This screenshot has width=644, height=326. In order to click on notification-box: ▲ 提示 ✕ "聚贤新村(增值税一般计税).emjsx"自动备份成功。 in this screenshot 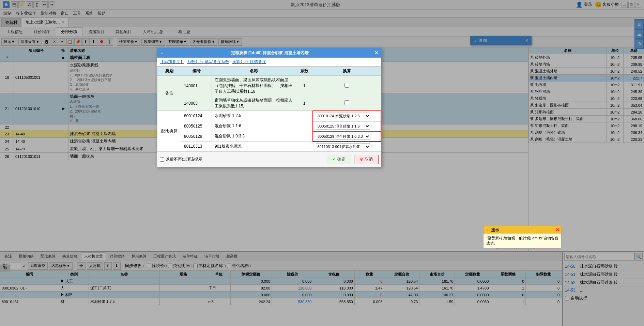, I will do `click(522, 237)`.